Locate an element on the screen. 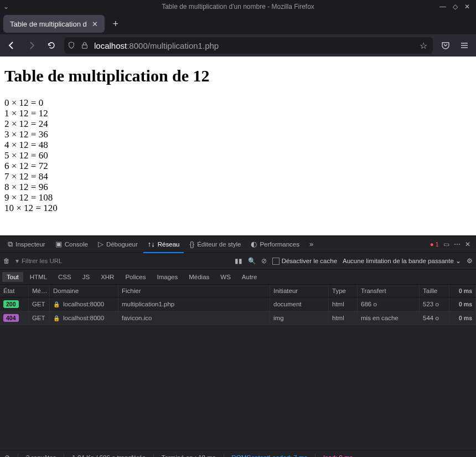  page-heading: Table de multiplication de 12 is located at coordinates (238, 76).